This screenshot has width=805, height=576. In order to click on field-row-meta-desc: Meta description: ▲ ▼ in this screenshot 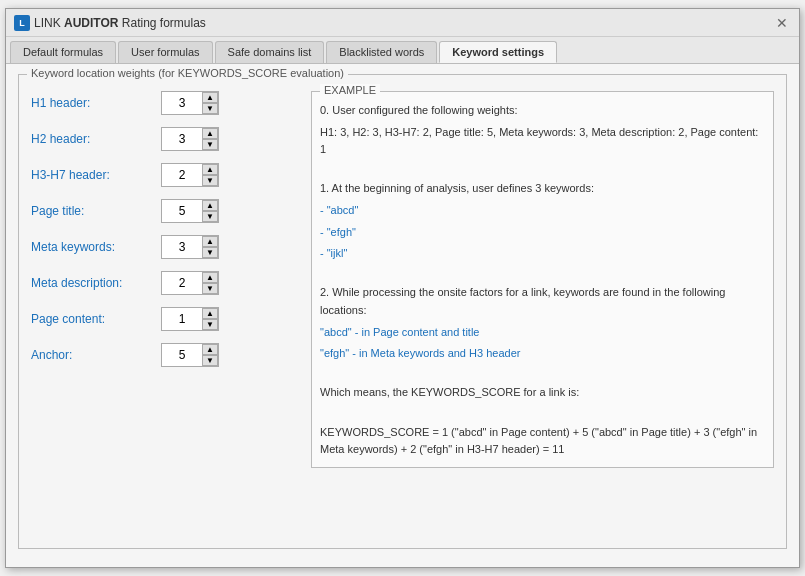, I will do `click(161, 283)`.